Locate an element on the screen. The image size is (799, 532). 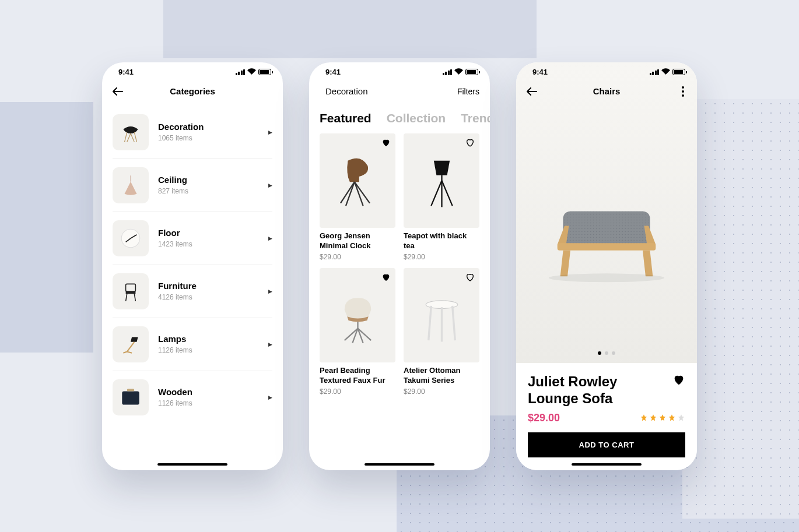
product-title: Juliet Rowley Lounge Sofa is located at coordinates (597, 390).